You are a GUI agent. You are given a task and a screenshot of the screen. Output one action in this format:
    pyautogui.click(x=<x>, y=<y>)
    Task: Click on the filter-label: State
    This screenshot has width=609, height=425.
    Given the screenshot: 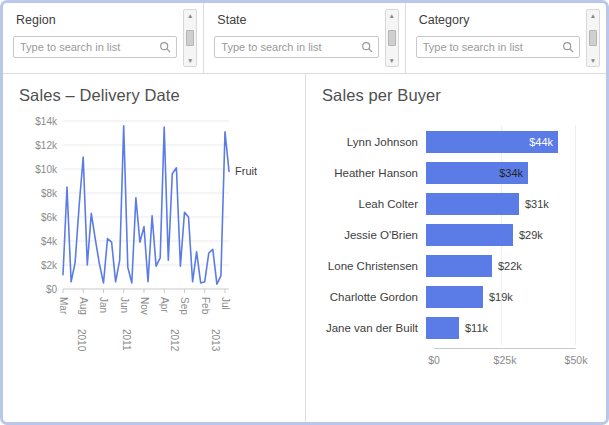 What is the action you would take?
    pyautogui.click(x=298, y=20)
    